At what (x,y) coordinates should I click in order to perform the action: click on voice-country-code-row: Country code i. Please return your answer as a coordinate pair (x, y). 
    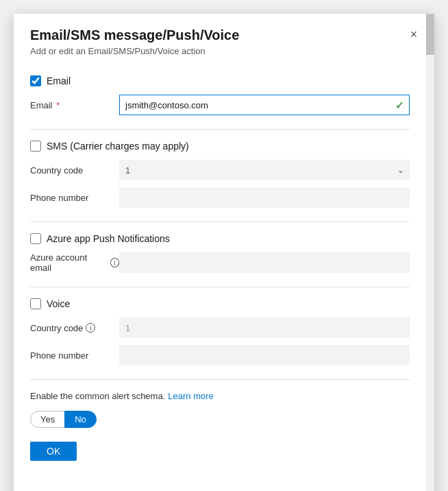
    Looking at the image, I should click on (220, 328).